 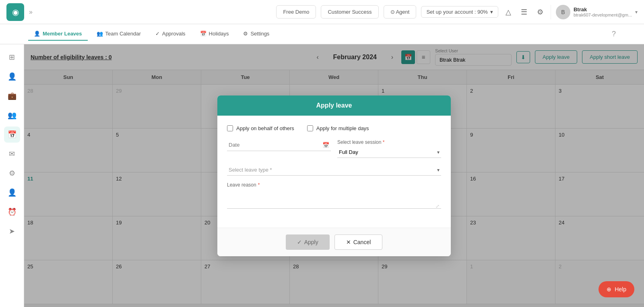 I want to click on modal-header: Apply leave, so click(x=334, y=106).